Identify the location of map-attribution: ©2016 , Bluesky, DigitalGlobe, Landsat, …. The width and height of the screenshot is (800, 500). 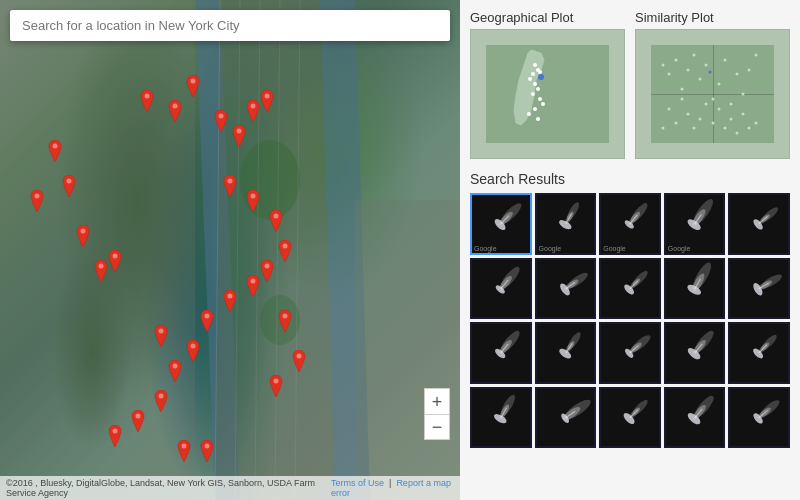
(230, 488).